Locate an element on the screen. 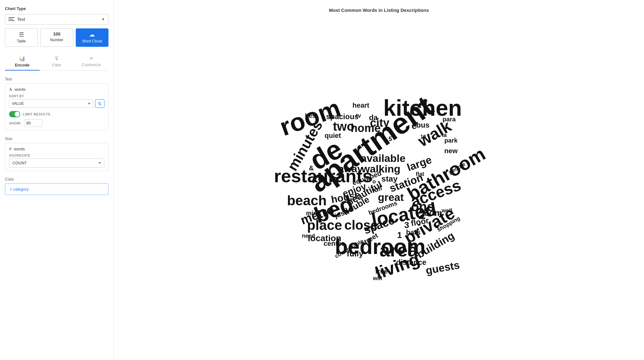 This screenshot has height=360, width=644. word-cloud-word: new is located at coordinates (451, 151).